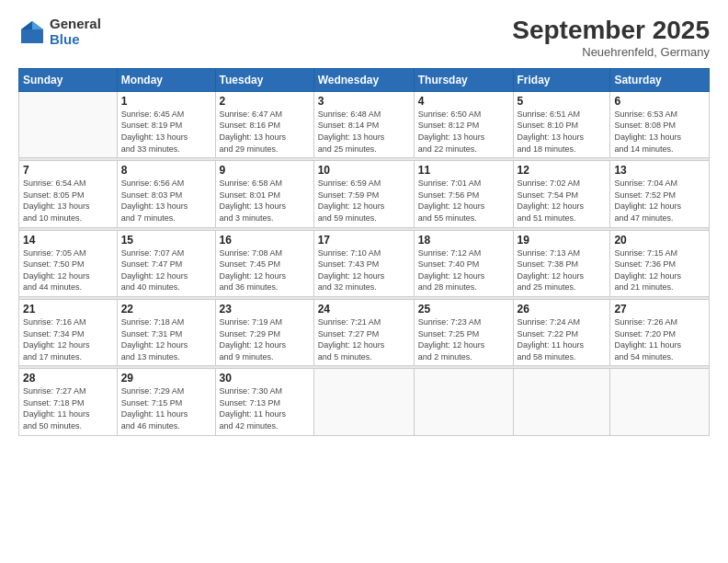 Image resolution: width=728 pixels, height=563 pixels. Describe the element at coordinates (364, 132) in the screenshot. I see `day-info: Sunrise: 6:48 AM Sunset: 8:14 PM Dayligh…` at that location.